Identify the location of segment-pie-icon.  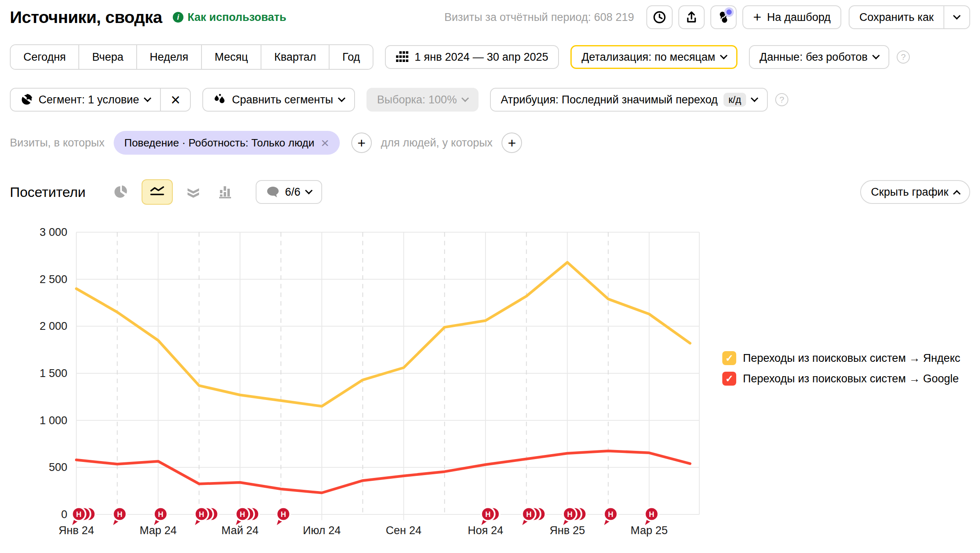
(27, 100).